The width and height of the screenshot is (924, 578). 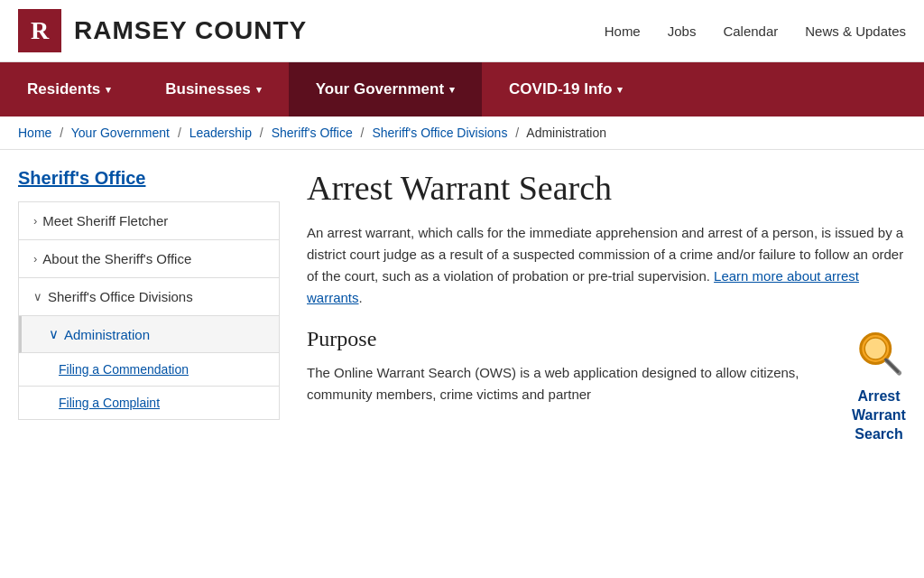 I want to click on section-title: Purpose, so click(x=606, y=340).